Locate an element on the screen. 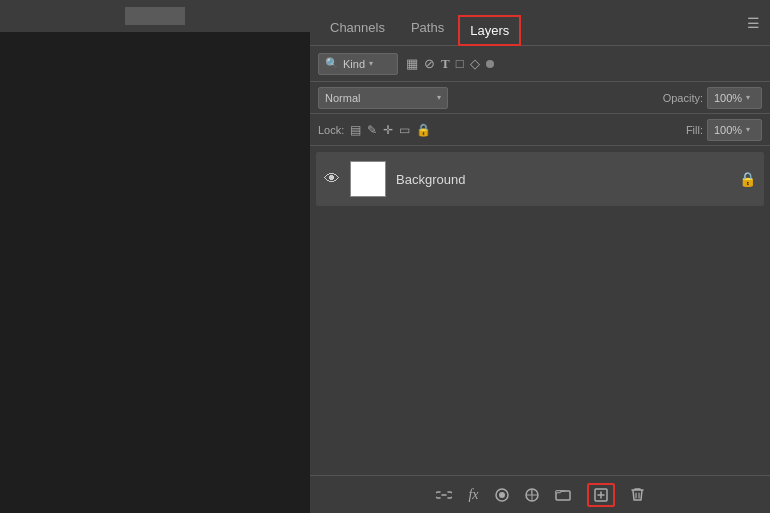 Image resolution: width=770 pixels, height=513 pixels. blend-row: Normal ▾ Opacity: 100% ▾ is located at coordinates (540, 98).